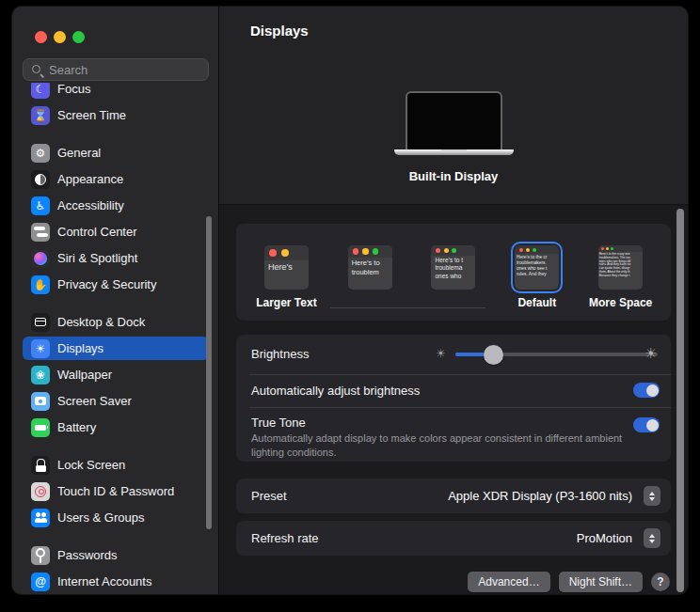 This screenshot has width=700, height=612. What do you see at coordinates (116, 427) in the screenshot?
I see `sidebar-item-battery: Battery` at bounding box center [116, 427].